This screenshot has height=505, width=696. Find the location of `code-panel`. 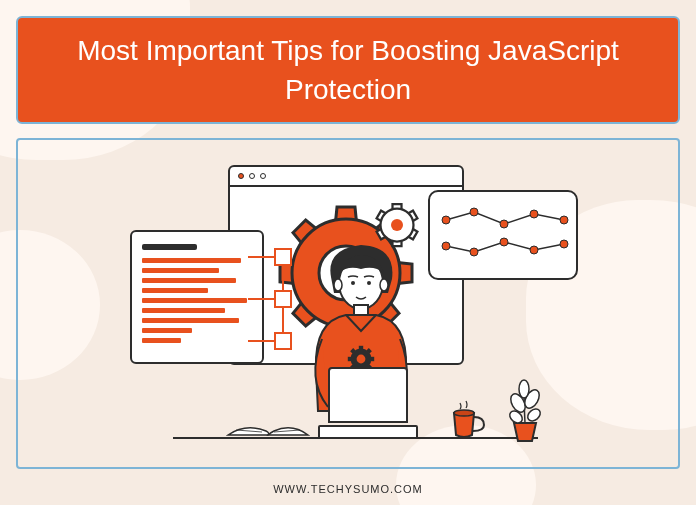

code-panel is located at coordinates (197, 297).